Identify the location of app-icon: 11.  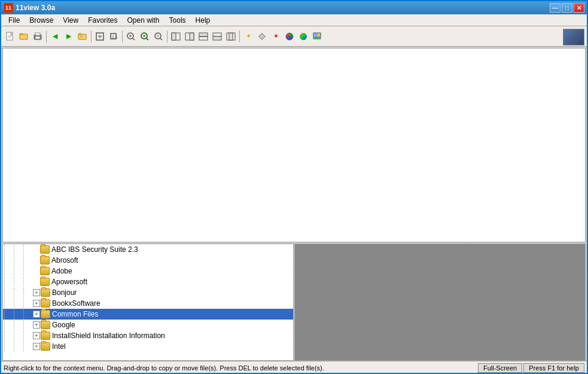
(8, 8).